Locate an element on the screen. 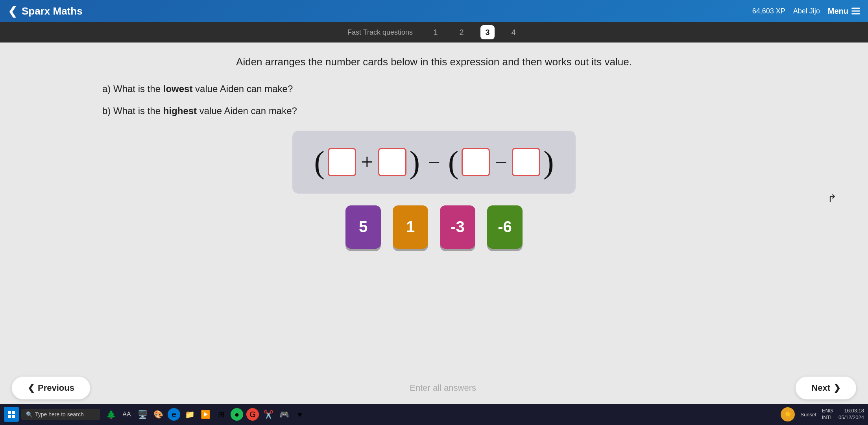 The width and height of the screenshot is (868, 425). taskbar-icon-1: 🌲 is located at coordinates (111, 414).